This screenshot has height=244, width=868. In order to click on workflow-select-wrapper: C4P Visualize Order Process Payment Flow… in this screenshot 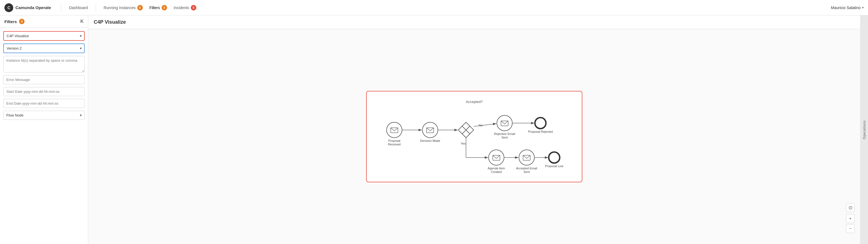, I will do `click(44, 36)`.